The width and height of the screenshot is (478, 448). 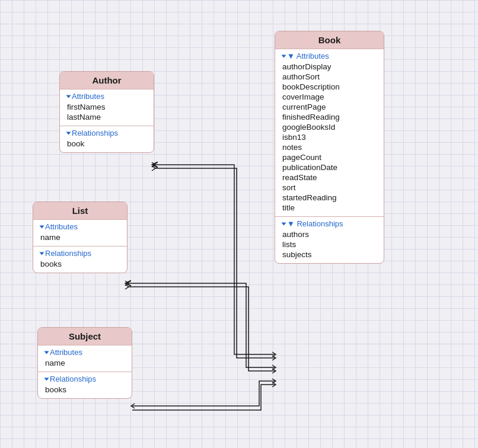 What do you see at coordinates (107, 107) in the screenshot?
I see `author-attributes-section: Attributes firstNames lastName` at bounding box center [107, 107].